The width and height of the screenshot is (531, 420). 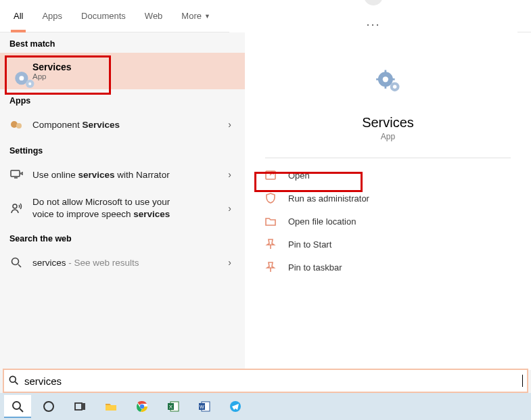 What do you see at coordinates (373, 3) in the screenshot?
I see `notification-badge: 9` at bounding box center [373, 3].